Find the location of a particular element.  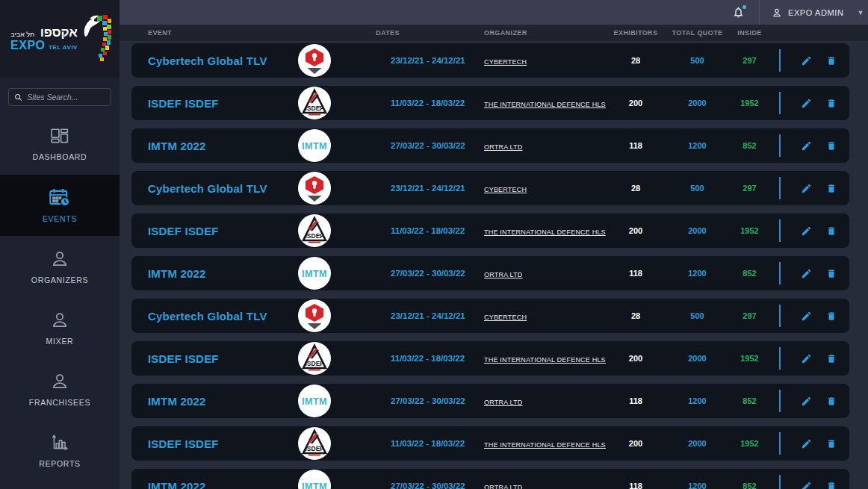

sidebar-item-events: EVENTS is located at coordinates (60, 205).